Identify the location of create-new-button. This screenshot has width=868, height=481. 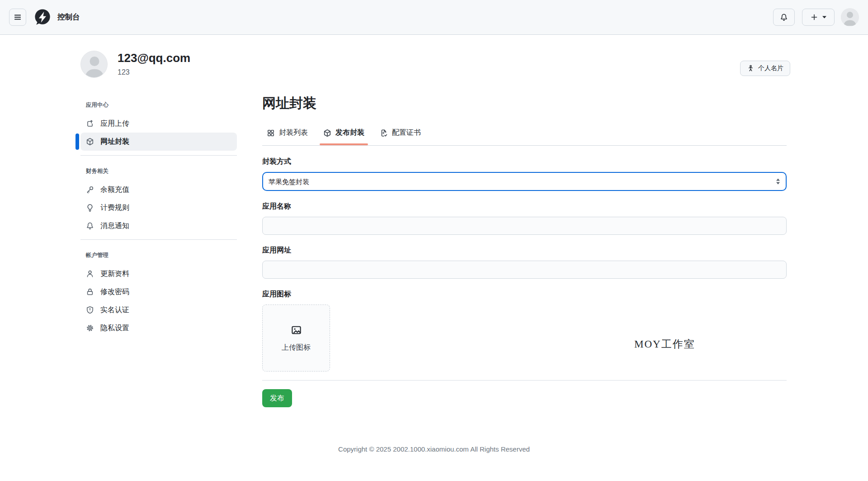
(818, 17).